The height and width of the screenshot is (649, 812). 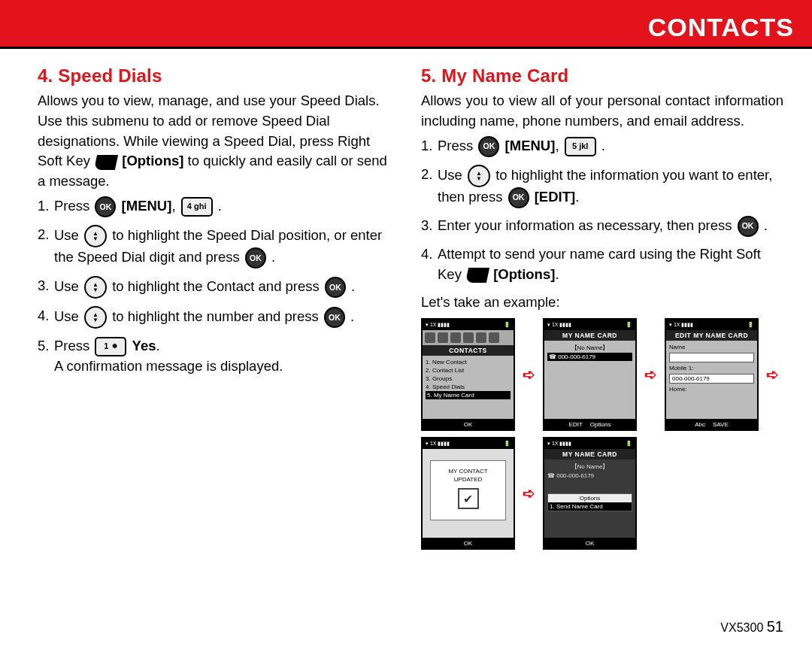 What do you see at coordinates (217, 76) in the screenshot?
I see `speed-dials-heading: 4. Speed Dials` at bounding box center [217, 76].